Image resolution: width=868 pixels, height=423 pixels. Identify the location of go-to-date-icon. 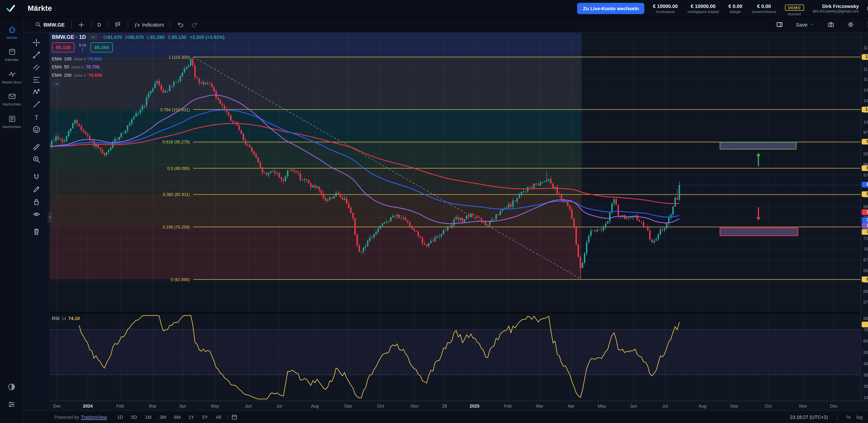
(234, 417).